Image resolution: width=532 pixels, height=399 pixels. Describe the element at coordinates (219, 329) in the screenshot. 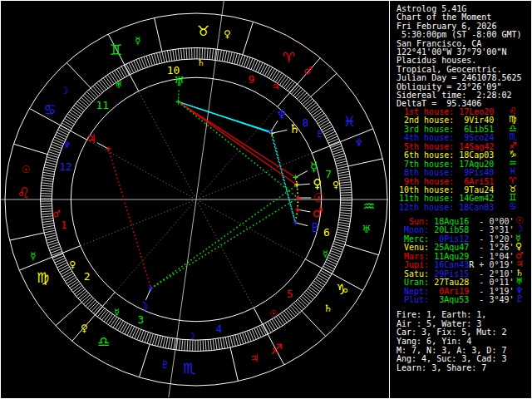

I see `house-number-4: 4` at that location.